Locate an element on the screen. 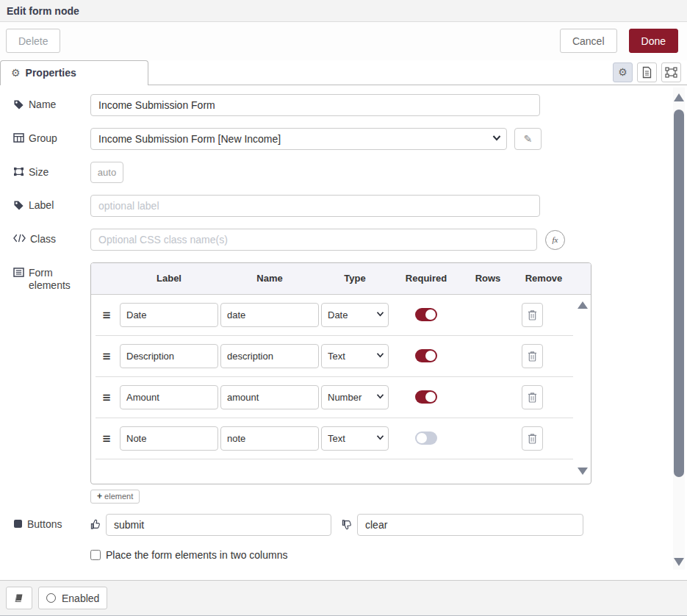 This screenshot has width=687, height=616. appearance-tab-button is located at coordinates (672, 72).